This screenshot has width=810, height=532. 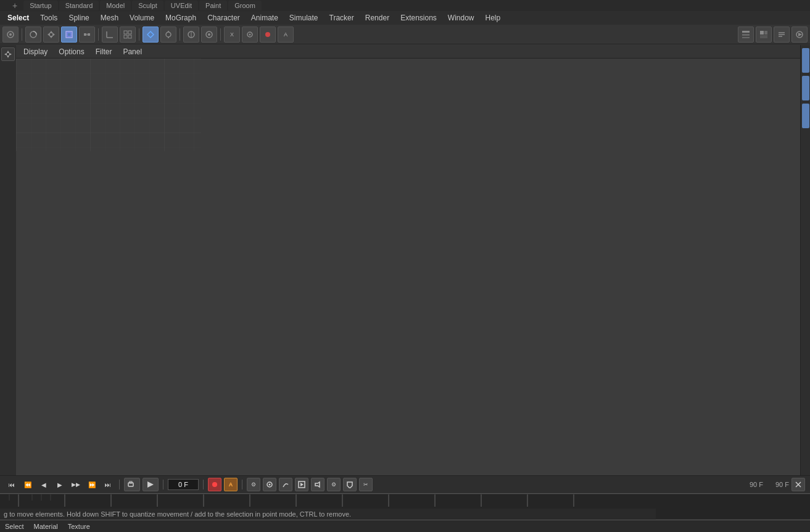 What do you see at coordinates (132, 485) in the screenshot?
I see `key-mode-btn` at bounding box center [132, 485].